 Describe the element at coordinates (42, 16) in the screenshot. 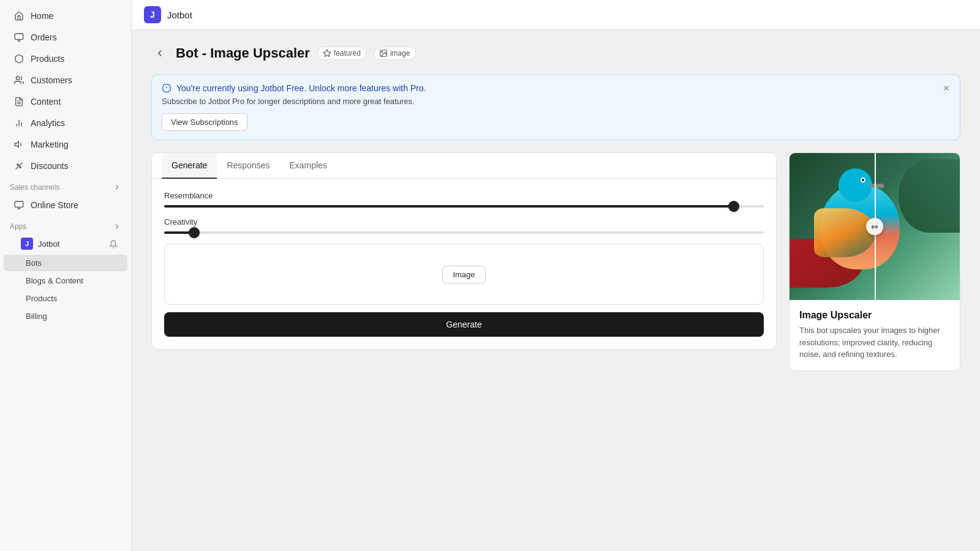

I see `sidebar-item-home-label: Home` at that location.